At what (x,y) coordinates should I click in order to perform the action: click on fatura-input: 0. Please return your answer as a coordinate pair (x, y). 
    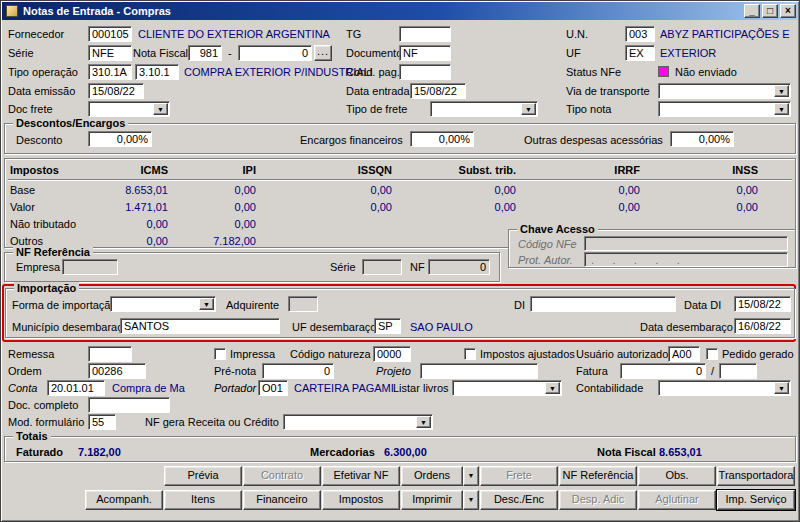
    Looking at the image, I should click on (663, 371).